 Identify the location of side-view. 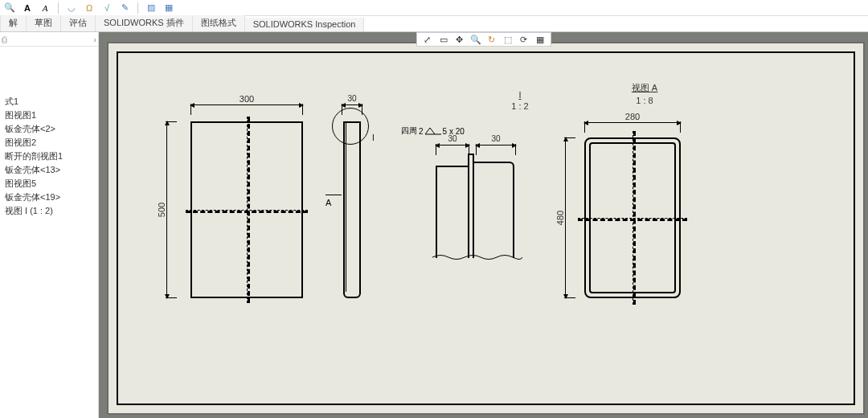
(352, 210).